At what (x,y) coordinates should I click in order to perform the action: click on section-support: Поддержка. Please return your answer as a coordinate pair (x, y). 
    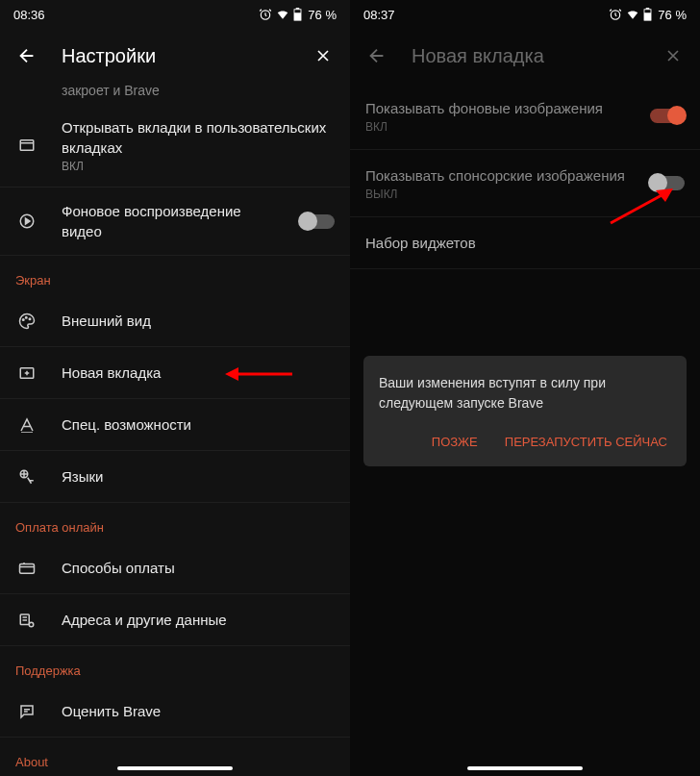
    Looking at the image, I should click on (175, 665).